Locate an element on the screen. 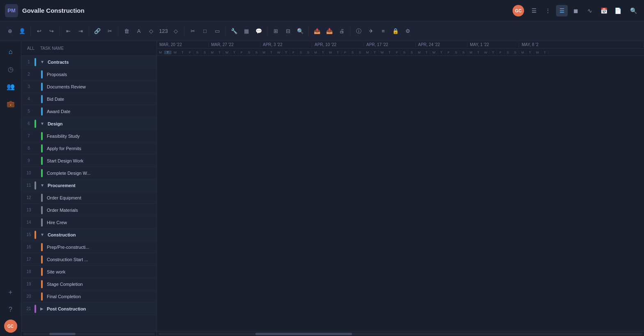 The height and width of the screenshot is (336, 644). sidebar-item-recent: ◷ is located at coordinates (11, 69).